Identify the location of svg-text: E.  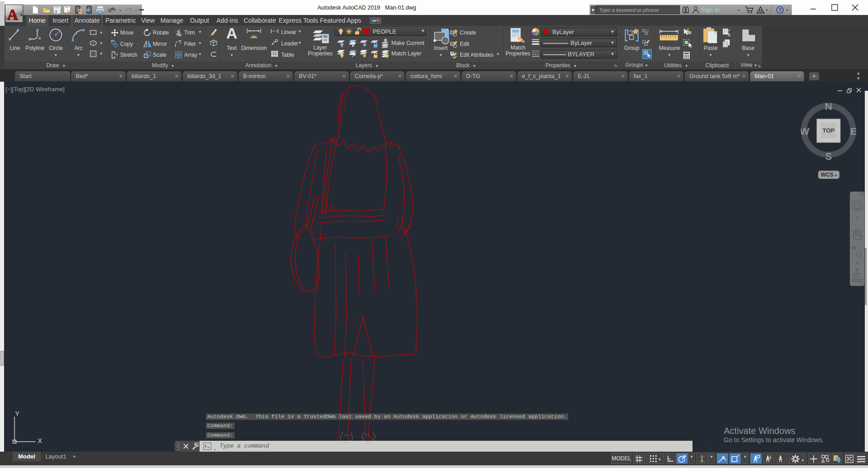
(853, 132).